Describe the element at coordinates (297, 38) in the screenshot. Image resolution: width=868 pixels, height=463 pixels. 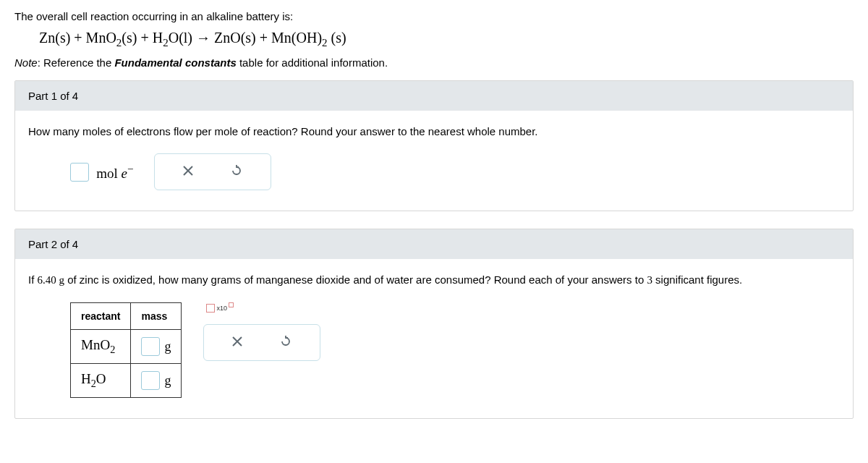
I see `eq-rhs2a: Mn(OH)` at that location.